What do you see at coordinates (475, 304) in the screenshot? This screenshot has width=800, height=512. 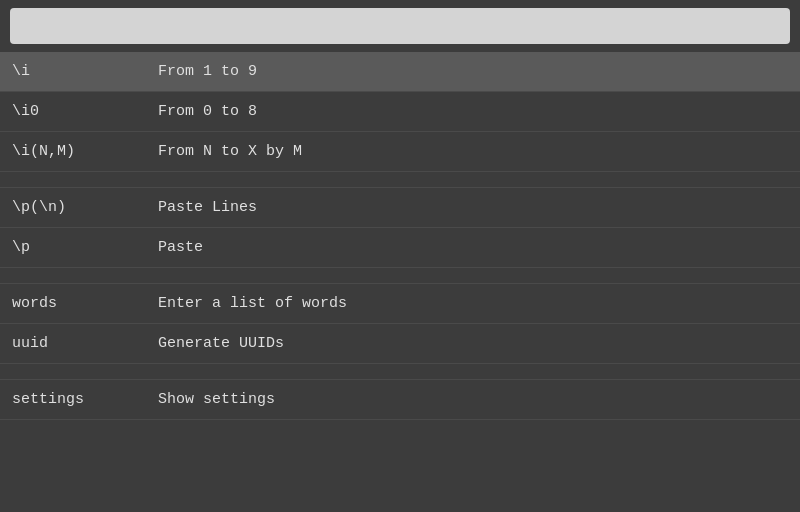 I see `command-description: Enter a list of words` at bounding box center [475, 304].